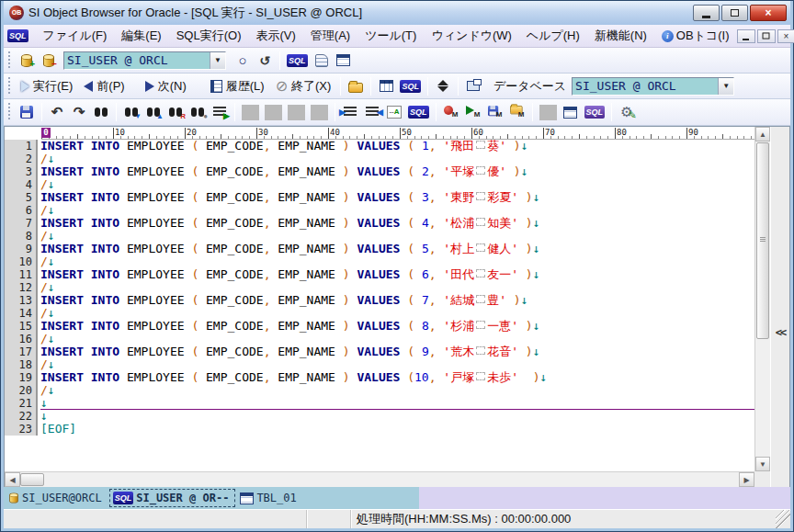 The width and height of the screenshot is (794, 532). I want to click on run-button: 実行(E), so click(47, 86).